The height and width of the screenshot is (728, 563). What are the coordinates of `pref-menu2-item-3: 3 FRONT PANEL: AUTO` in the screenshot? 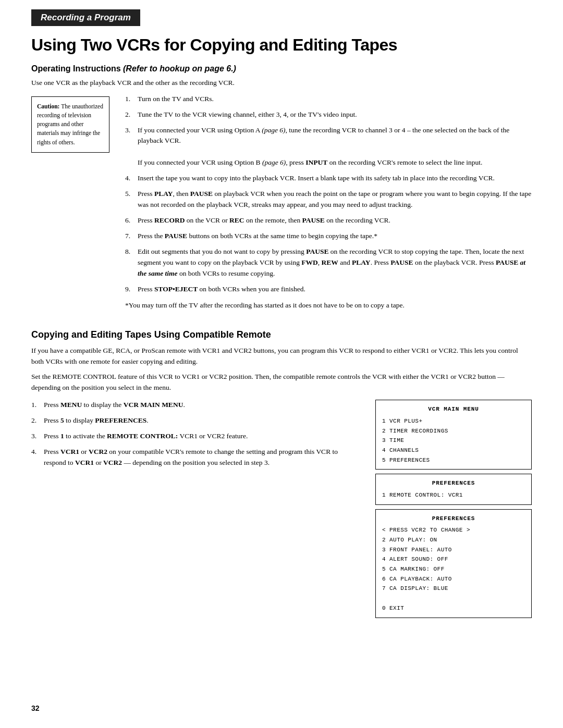 It's located at (454, 550).